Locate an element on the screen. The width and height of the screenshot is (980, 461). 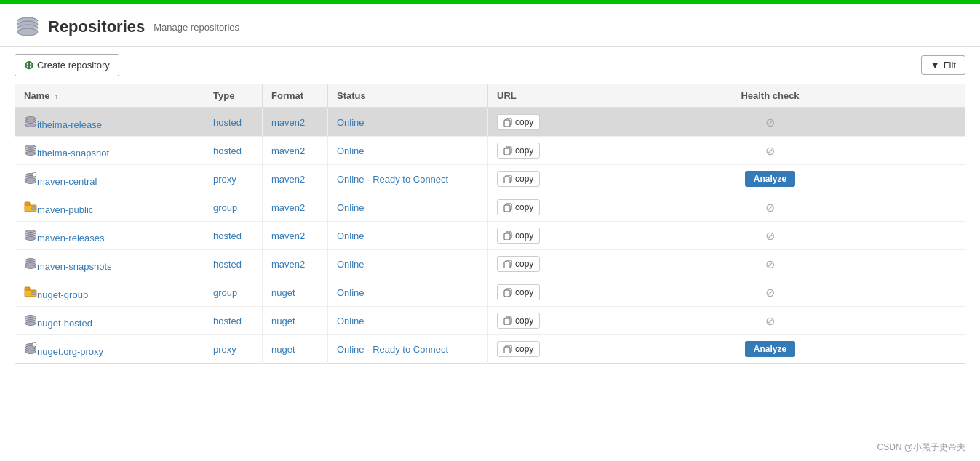
repository-name-link: maven-central is located at coordinates (67, 182).